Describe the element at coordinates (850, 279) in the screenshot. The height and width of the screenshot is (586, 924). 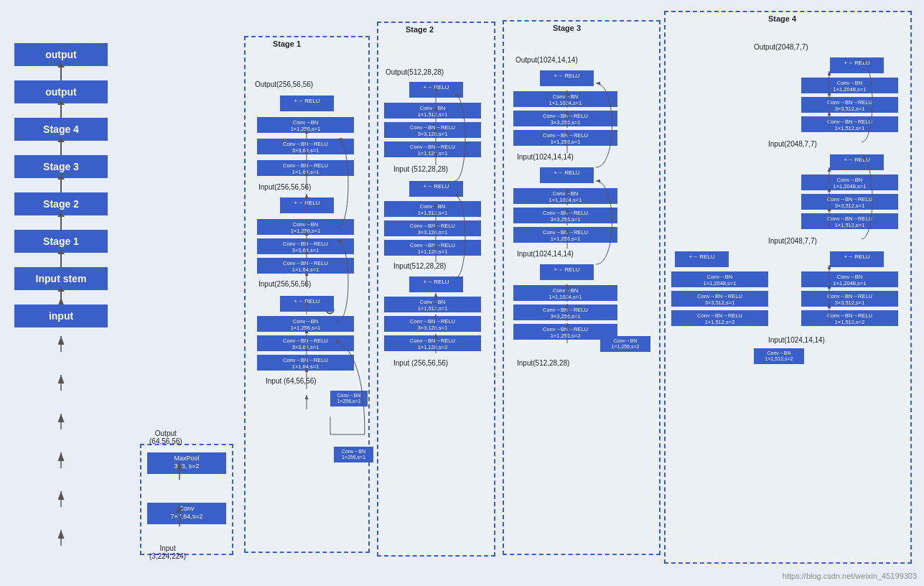
I see `s4-b1-conv1-r: Conv→BN1×1,2048,s=1` at that location.